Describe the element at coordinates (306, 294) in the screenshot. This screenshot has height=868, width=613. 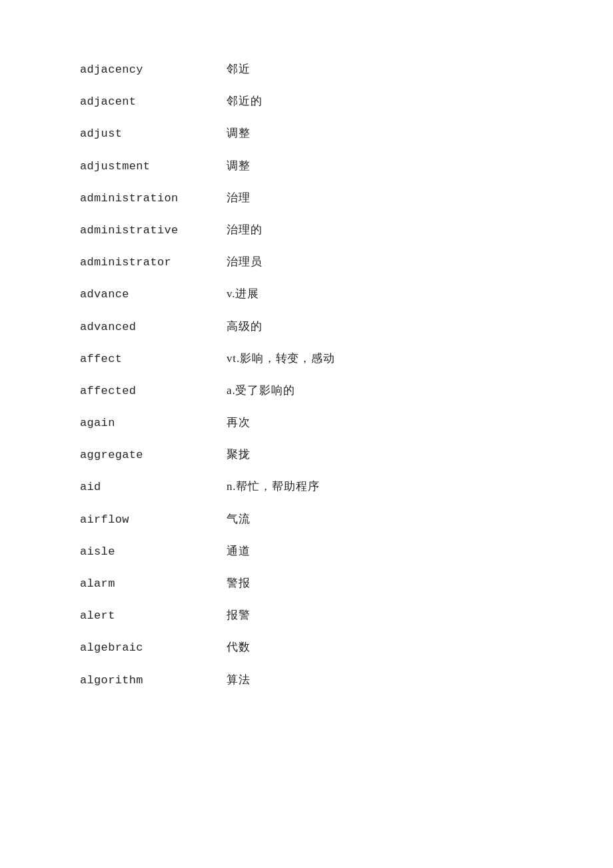
I see `list-item: advancev.进展` at that location.